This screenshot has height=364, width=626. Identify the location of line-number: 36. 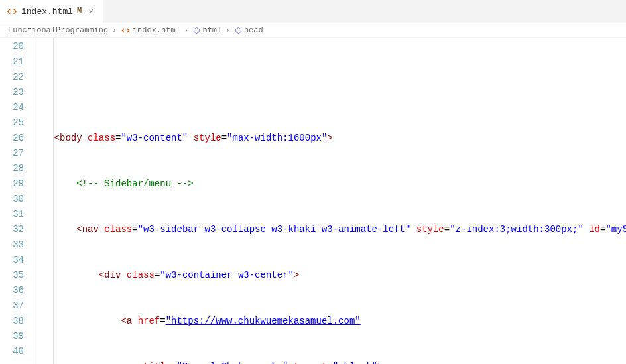
(12, 290).